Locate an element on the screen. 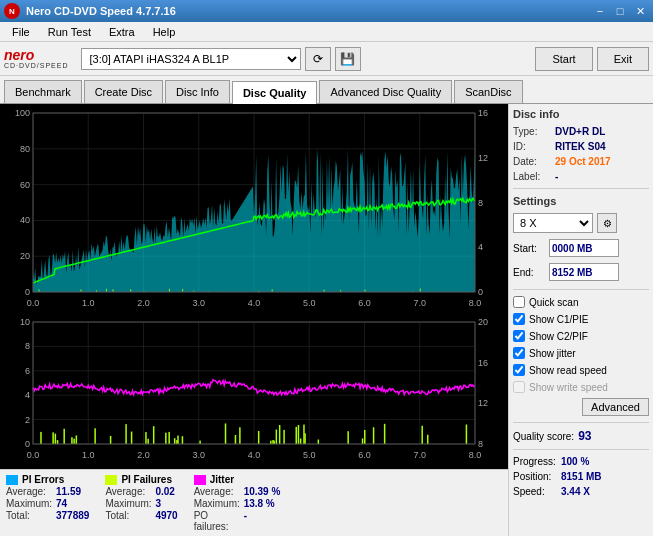  title-bar-left: N Nero CD-DVD Speed 4.7.7.16 is located at coordinates (90, 11).